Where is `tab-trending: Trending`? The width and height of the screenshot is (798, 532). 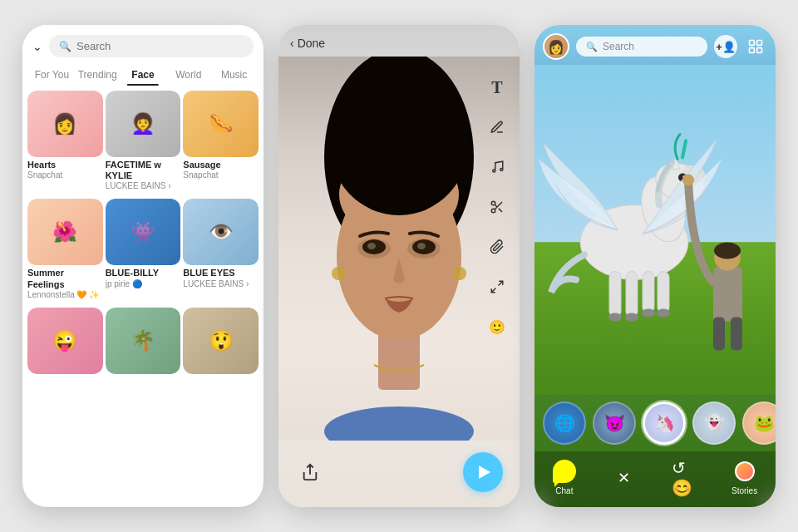 tab-trending: Trending is located at coordinates (98, 75).